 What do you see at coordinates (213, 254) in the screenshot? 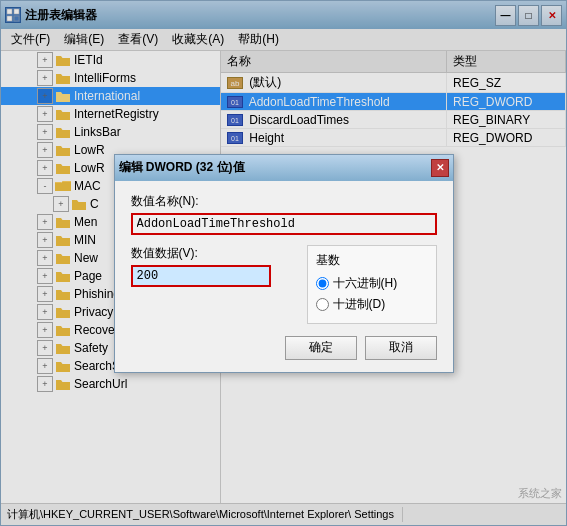
I see `value-field-label: 数值数据(V):` at bounding box center [213, 254].